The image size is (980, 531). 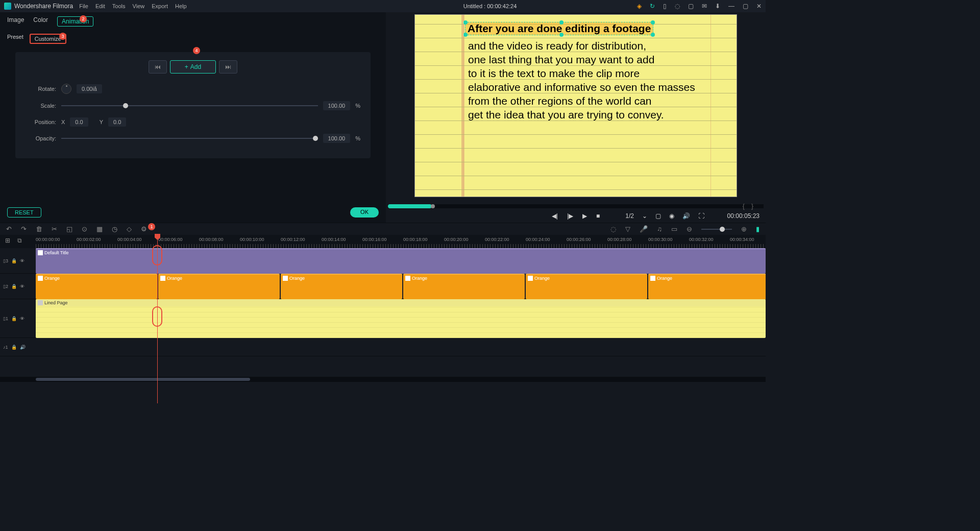 What do you see at coordinates (677, 6) in the screenshot?
I see `user-icon: ◌` at bounding box center [677, 6].